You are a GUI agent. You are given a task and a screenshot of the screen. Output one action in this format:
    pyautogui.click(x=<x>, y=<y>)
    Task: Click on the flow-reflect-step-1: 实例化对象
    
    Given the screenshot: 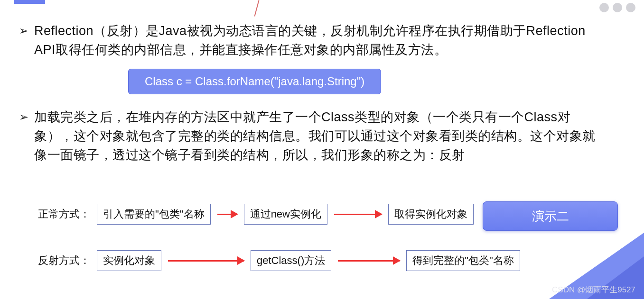 What is the action you would take?
    pyautogui.click(x=129, y=261)
    